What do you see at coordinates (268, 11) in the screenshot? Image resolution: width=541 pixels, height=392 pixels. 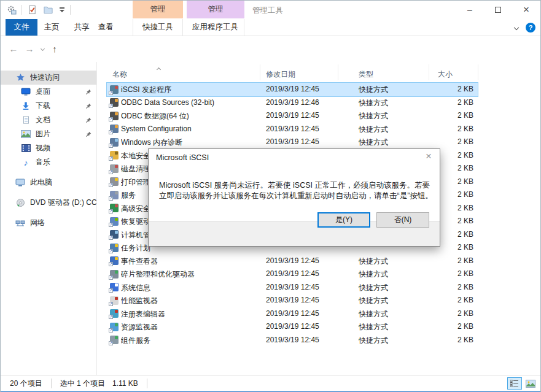 I see `window-title: 管理工具` at bounding box center [268, 11].